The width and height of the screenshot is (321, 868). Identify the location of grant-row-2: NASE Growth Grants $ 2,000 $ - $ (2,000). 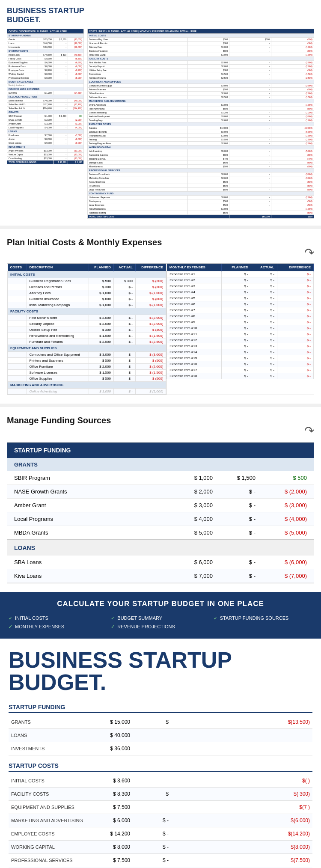
(160, 491).